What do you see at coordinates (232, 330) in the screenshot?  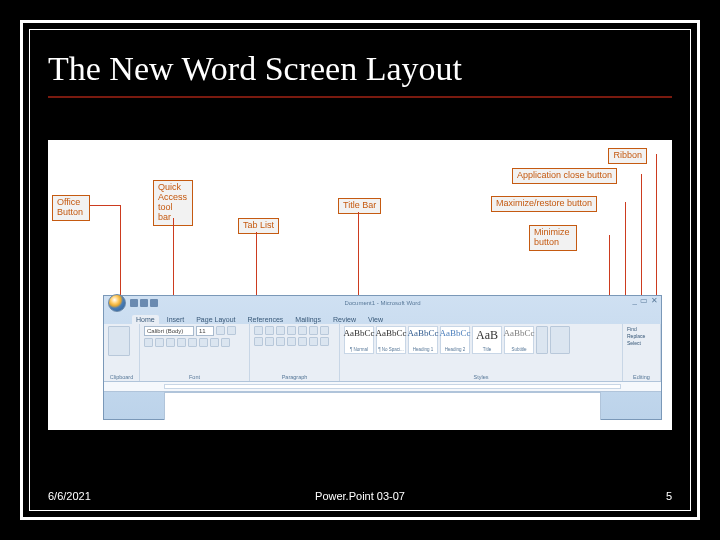 I see `shrink-font-icon` at bounding box center [232, 330].